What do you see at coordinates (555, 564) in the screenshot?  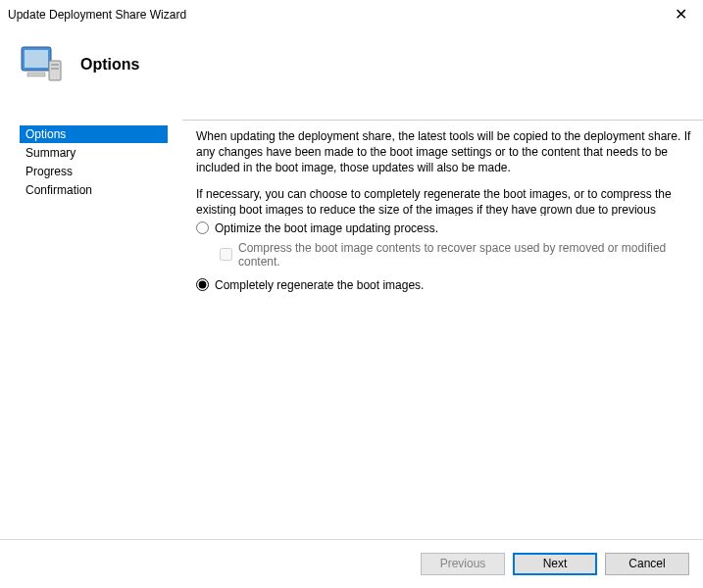 I see `next-button: Next` at bounding box center [555, 564].